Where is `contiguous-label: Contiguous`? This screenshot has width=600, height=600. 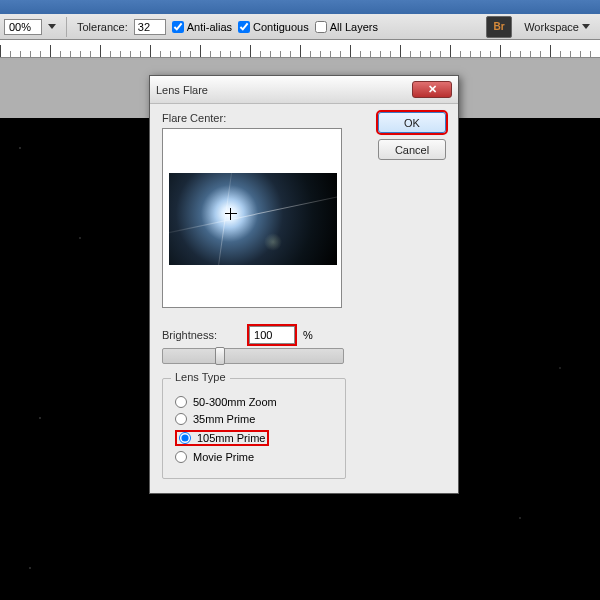
contiguous-label: Contiguous is located at coordinates (281, 27).